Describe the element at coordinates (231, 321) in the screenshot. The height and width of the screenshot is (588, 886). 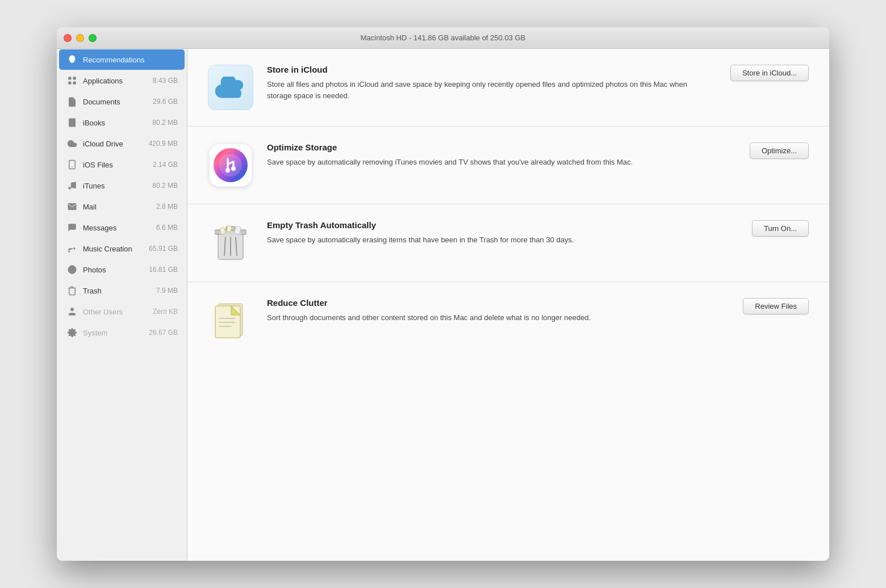
I see `document-icon` at that location.